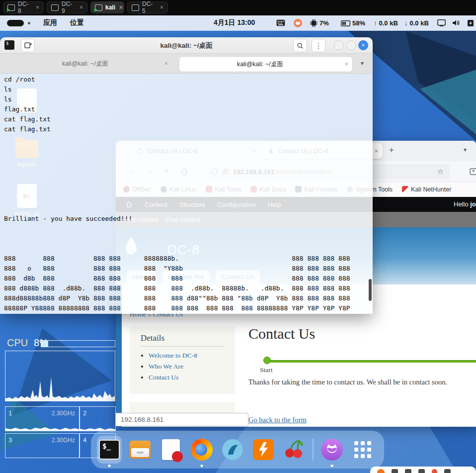 Image resolution: width=476 pixels, height=473 pixels. What do you see at coordinates (332, 450) in the screenshot?
I see `dock-notes` at bounding box center [332, 450].